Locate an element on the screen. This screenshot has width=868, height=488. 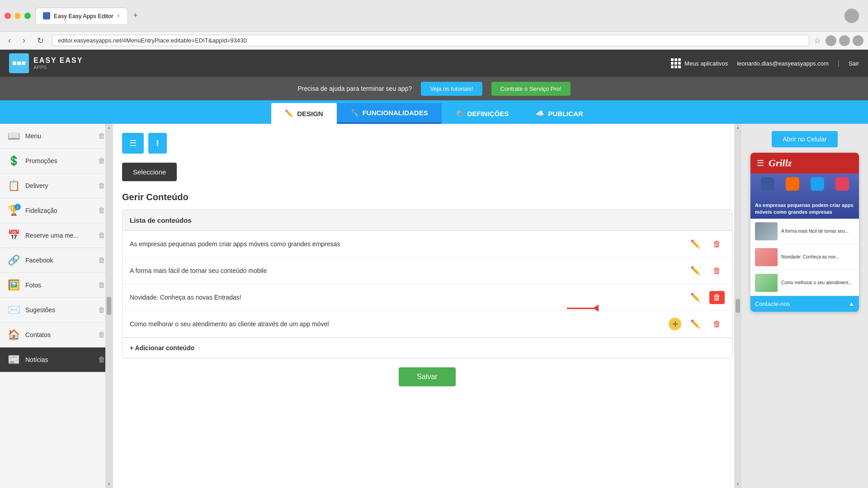
sidebar-item-fidelizacao: 🏆1 Fidelização 🗑 is located at coordinates (56, 211).